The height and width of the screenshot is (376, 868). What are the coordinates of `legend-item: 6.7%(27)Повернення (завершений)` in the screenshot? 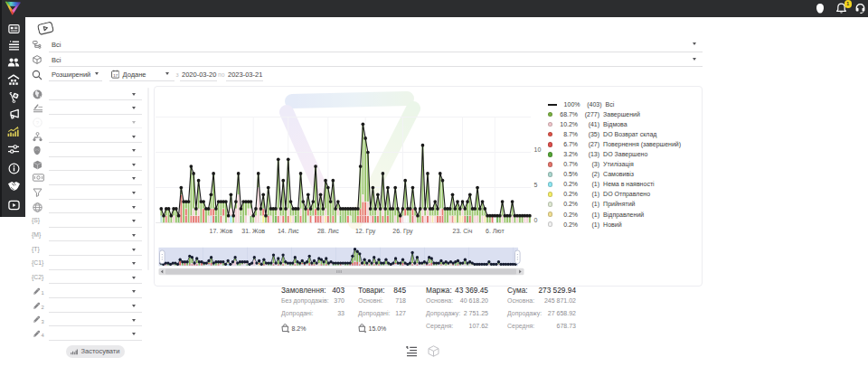 It's located at (615, 145).